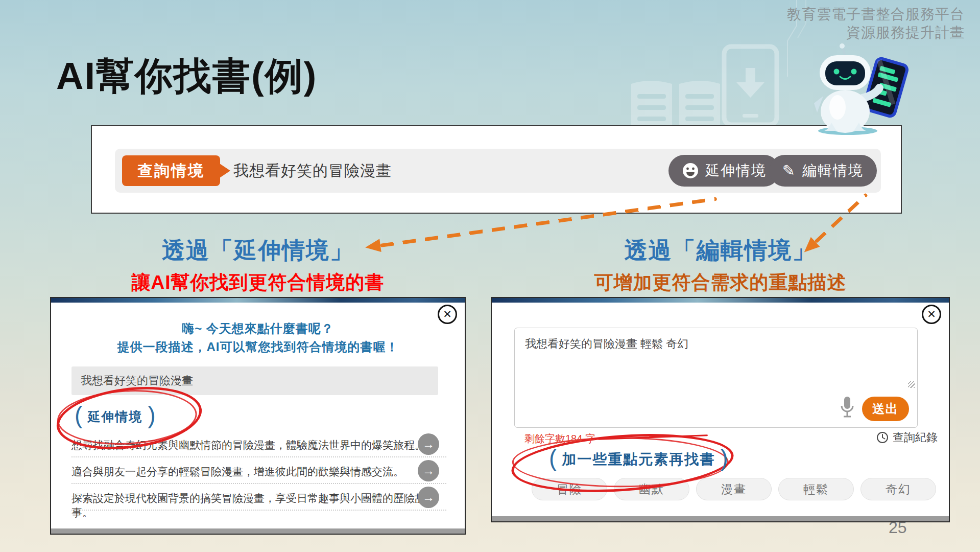 This screenshot has width=980, height=552. What do you see at coordinates (823, 171) in the screenshot?
I see `edit-context-button: ✎ 編輯情境` at bounding box center [823, 171].